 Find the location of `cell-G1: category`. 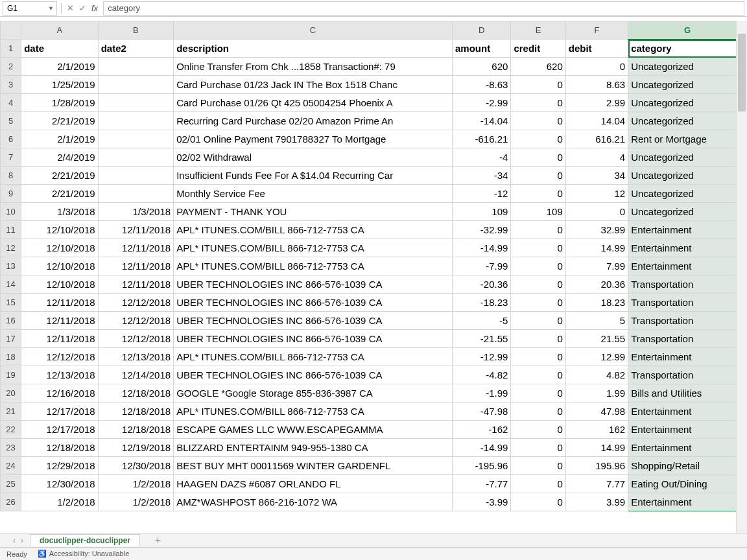

cell-G1: category is located at coordinates (687, 49).